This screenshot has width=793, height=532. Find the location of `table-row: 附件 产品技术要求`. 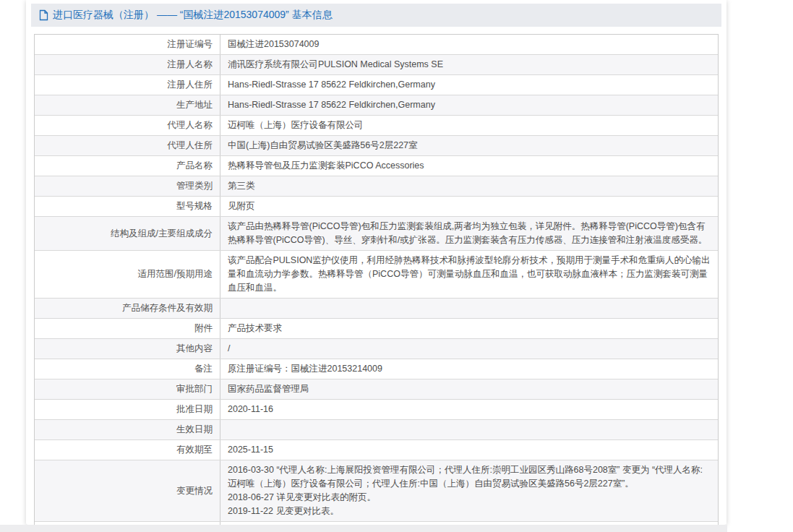

table-row: 附件 产品技术要求 is located at coordinates (376, 329).